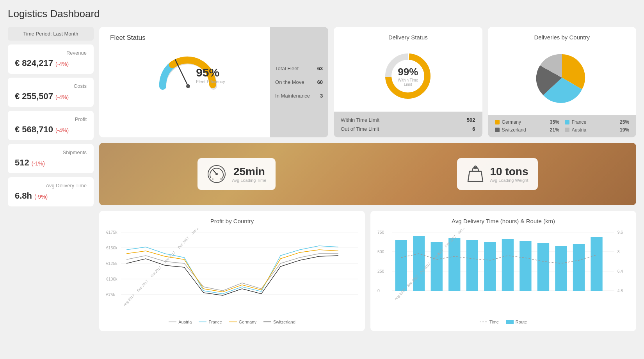 The height and width of the screenshot is (359, 644). I want to click on route-bar-sample, so click(510, 322).